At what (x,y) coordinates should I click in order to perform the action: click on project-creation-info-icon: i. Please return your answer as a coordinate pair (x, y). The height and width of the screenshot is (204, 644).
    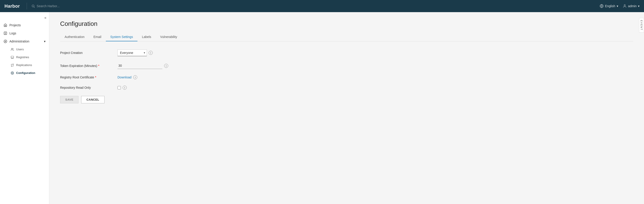
    Looking at the image, I should click on (151, 53).